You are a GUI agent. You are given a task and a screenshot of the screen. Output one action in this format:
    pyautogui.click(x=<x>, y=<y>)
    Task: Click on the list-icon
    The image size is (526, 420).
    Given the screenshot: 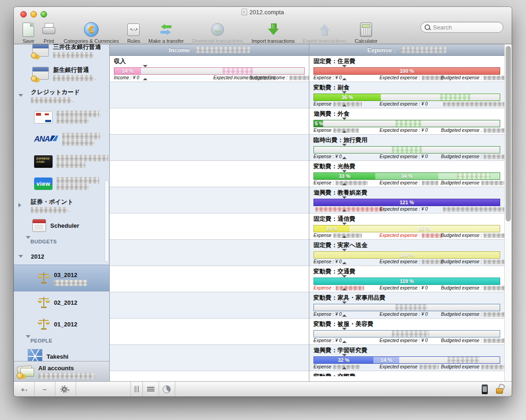 What is the action you would take?
    pyautogui.click(x=151, y=389)
    